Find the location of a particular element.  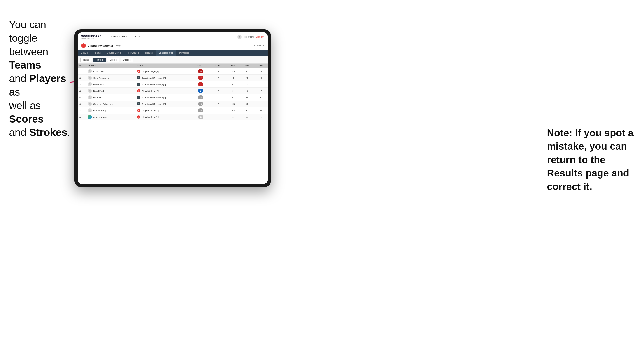

total-cell: E is located at coordinates (201, 91).